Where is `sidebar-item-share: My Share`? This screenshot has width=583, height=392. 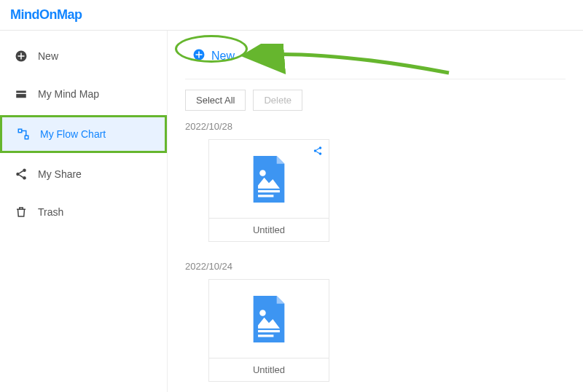 sidebar-item-share: My Share is located at coordinates (83, 174).